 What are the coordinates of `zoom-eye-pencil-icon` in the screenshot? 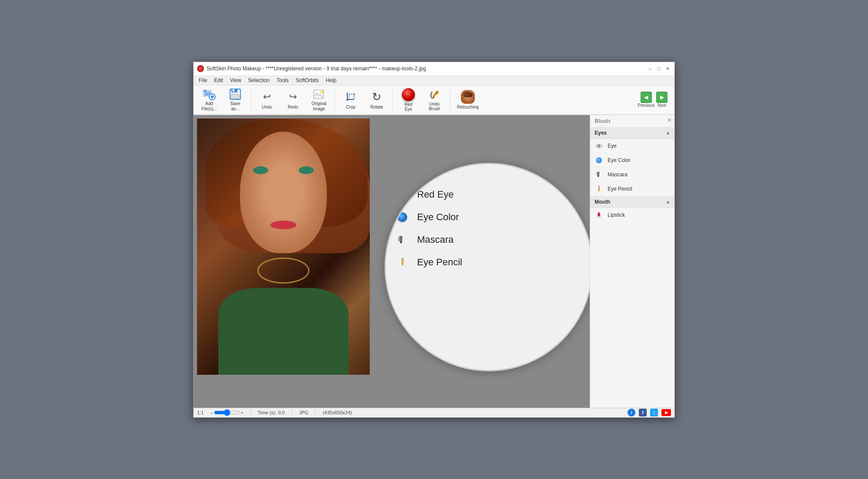 It's located at (402, 262).